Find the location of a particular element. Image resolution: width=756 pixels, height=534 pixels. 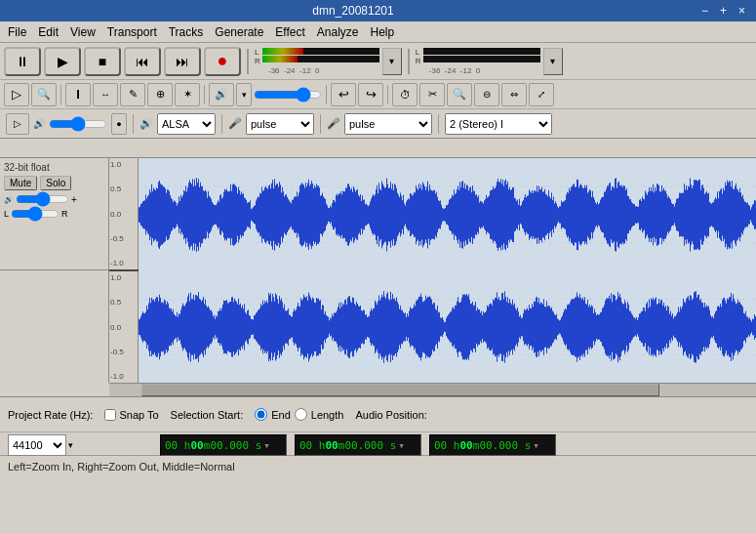

y-axis-1: 1.0 0.5 0.0 -0.5 -1.0 is located at coordinates (124, 214).